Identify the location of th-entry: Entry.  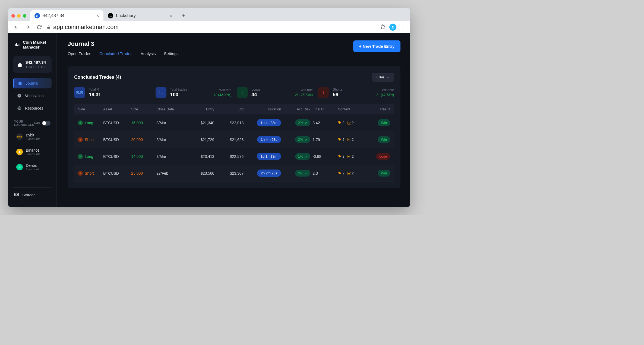
(201, 109).